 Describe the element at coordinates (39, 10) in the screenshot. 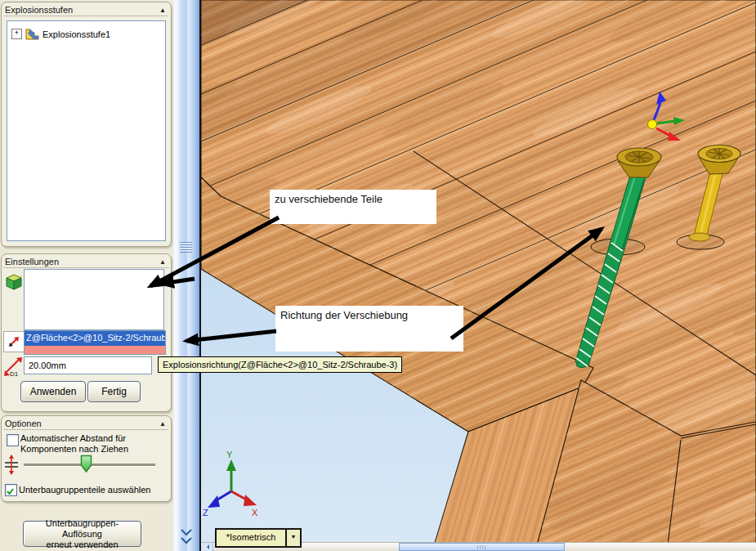

I see `group-title: Explosionsstufen` at that location.